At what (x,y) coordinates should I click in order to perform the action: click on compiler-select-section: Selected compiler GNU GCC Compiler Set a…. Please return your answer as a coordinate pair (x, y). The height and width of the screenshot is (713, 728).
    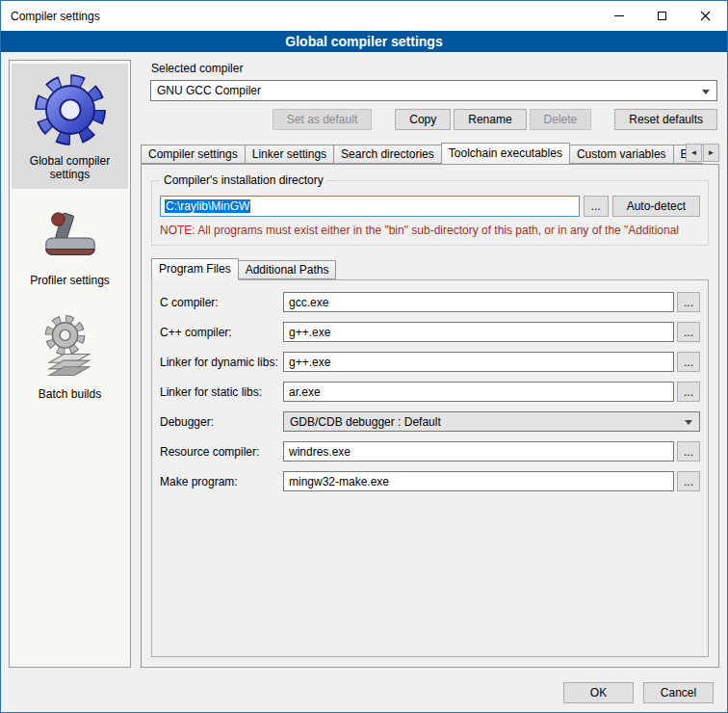
    Looking at the image, I should click on (433, 94).